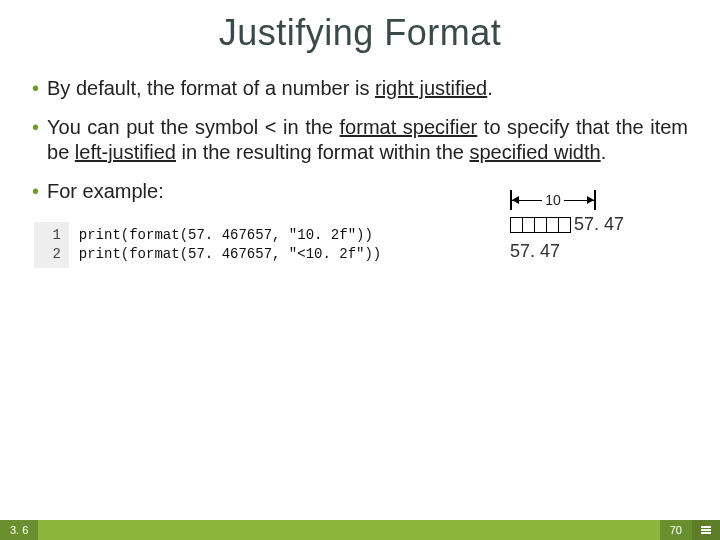 The height and width of the screenshot is (540, 720). Describe the element at coordinates (516, 200) in the screenshot. I see `arrow-left-icon` at that location.